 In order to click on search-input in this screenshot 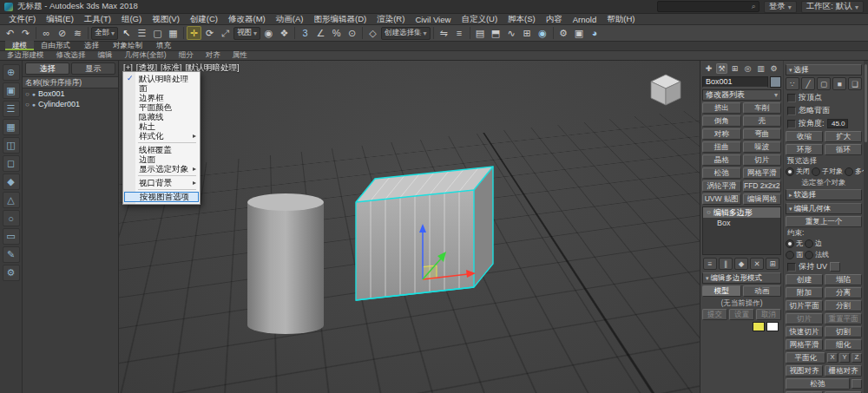, I will do `click(708, 7)`.